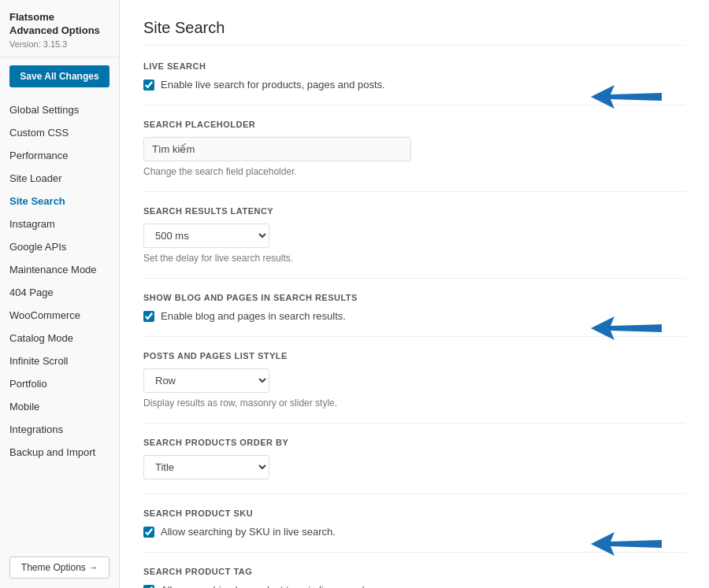  What do you see at coordinates (414, 442) in the screenshot?
I see `section-label-search-products-order-by: SEARCH PRODUCTS ORDER BY` at bounding box center [414, 442].